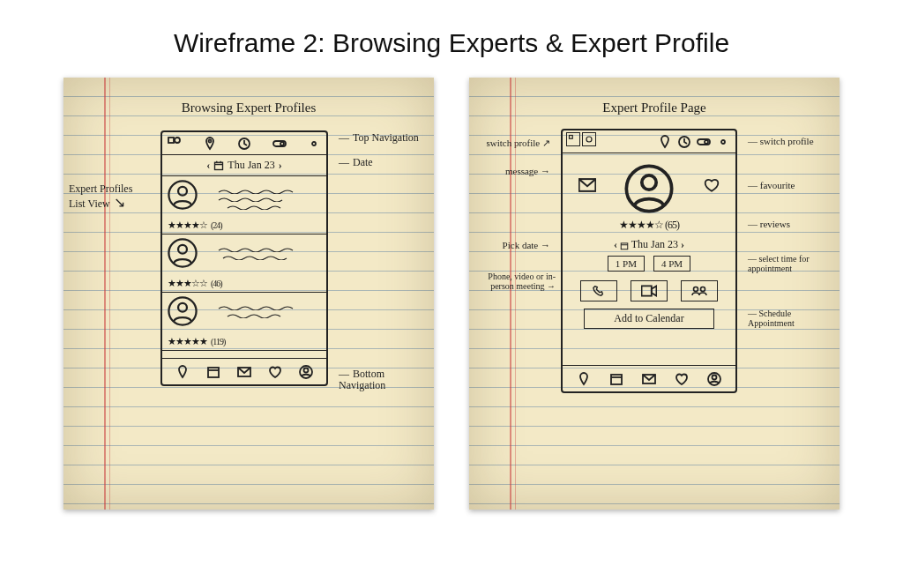 This screenshot has height=588, width=903. Describe the element at coordinates (649, 291) in the screenshot. I see `meeting-type` at that location.